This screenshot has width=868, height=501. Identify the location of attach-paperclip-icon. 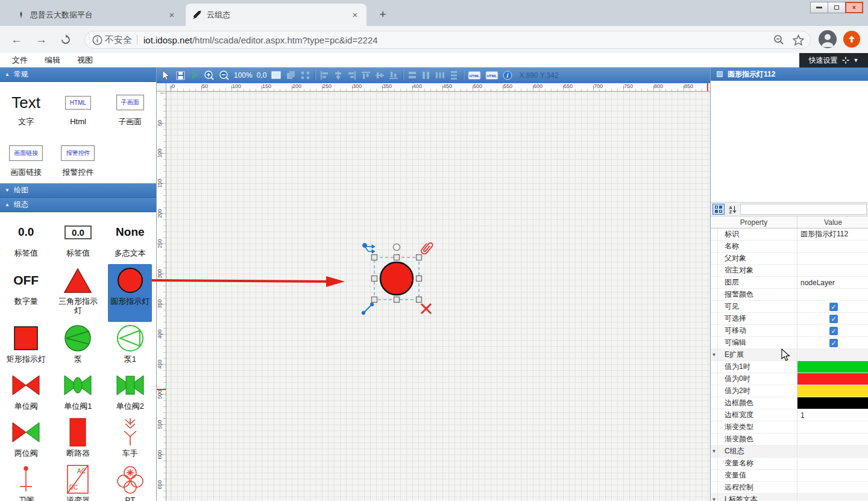
(427, 248).